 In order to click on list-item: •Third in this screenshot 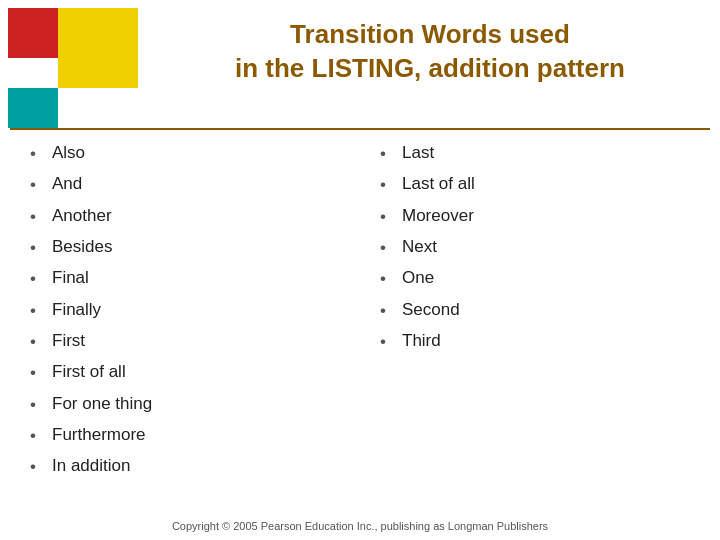, I will do `click(545, 342)`.